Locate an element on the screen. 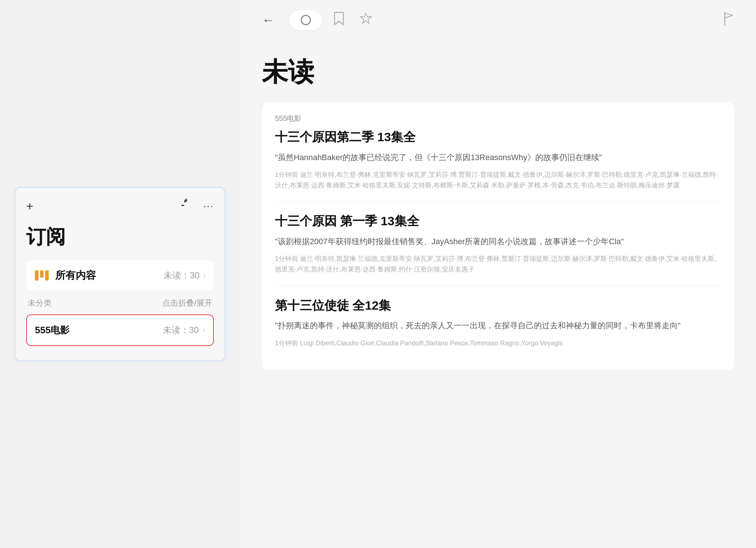  category-name: 555电影 is located at coordinates (99, 330).